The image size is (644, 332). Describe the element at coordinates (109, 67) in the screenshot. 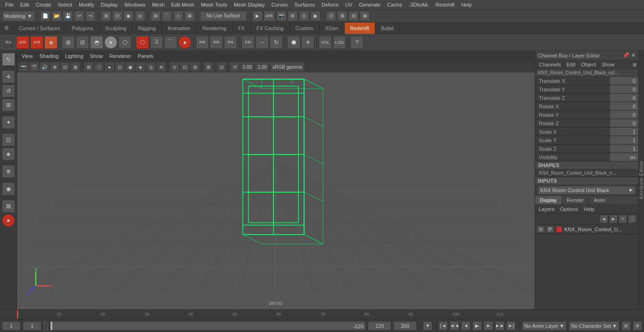

I see `vp-smooth-btn: ●` at that location.